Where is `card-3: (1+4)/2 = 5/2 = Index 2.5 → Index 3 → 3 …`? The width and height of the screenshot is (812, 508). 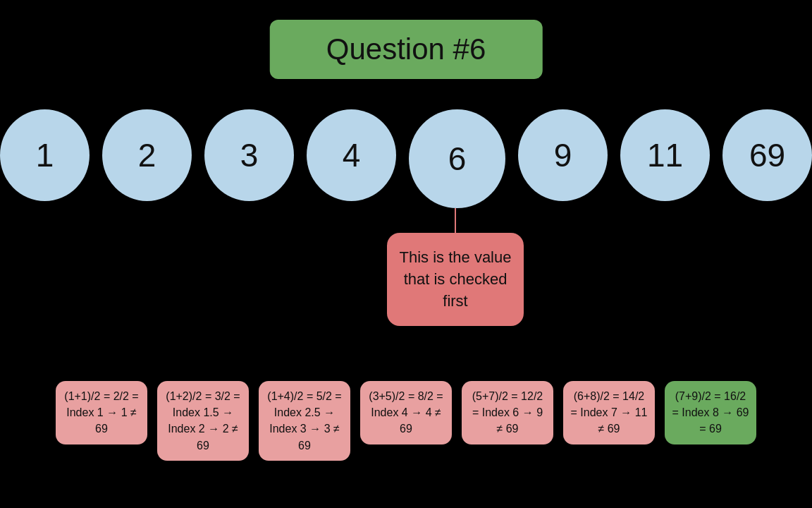 card-3: (1+4)/2 = 5/2 = Index 2.5 → Index 3 → 3 … is located at coordinates (304, 421).